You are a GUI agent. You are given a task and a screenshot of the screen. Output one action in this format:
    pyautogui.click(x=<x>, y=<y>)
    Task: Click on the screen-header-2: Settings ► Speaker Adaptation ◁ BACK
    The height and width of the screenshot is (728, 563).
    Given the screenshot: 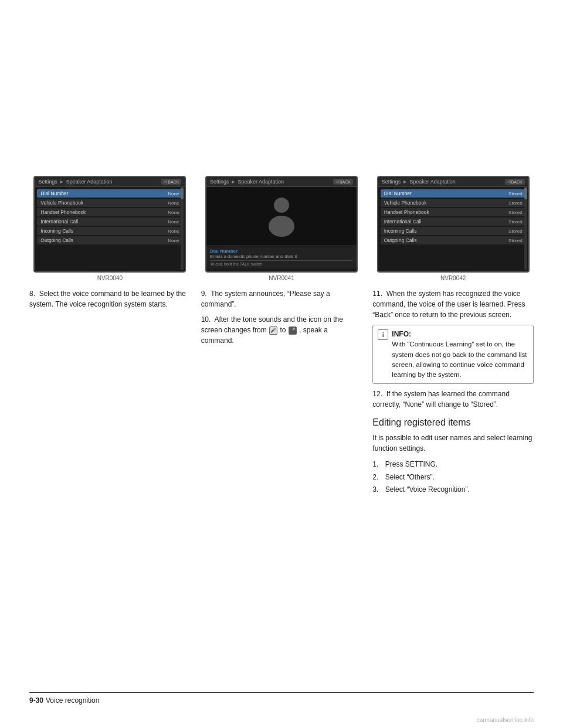 What is the action you would take?
    pyautogui.click(x=282, y=182)
    